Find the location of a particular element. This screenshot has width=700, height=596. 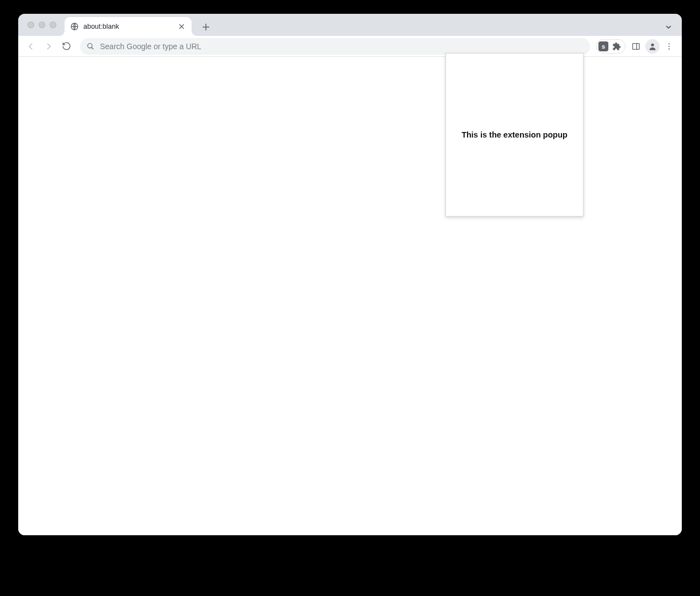

side-panel-button is located at coordinates (636, 46).